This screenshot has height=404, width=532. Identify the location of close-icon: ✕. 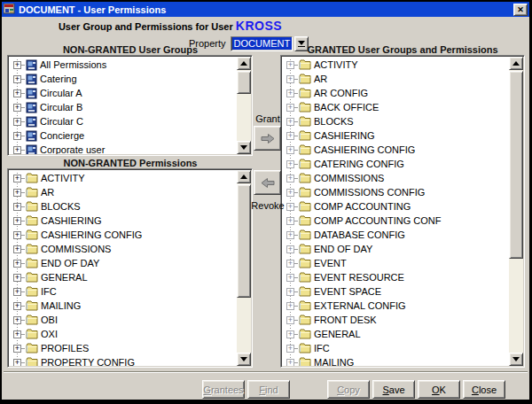
(520, 10).